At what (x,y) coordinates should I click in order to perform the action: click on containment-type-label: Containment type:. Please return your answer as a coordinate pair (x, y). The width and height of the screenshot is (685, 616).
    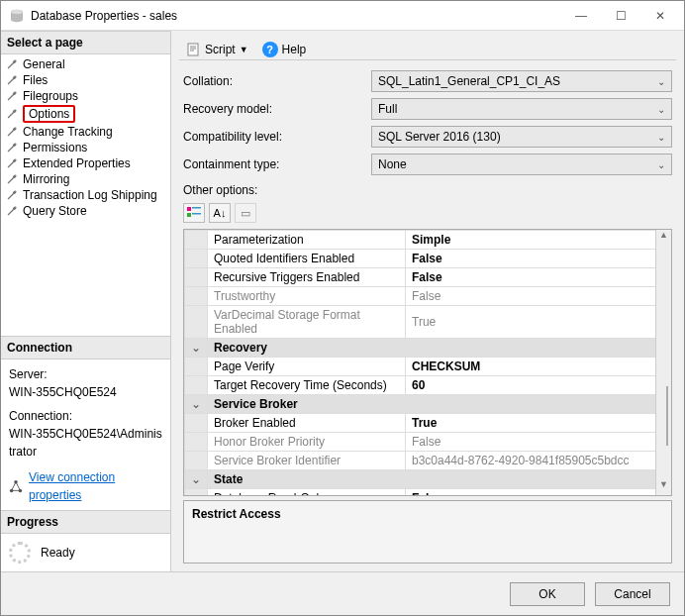
    Looking at the image, I should click on (277, 164).